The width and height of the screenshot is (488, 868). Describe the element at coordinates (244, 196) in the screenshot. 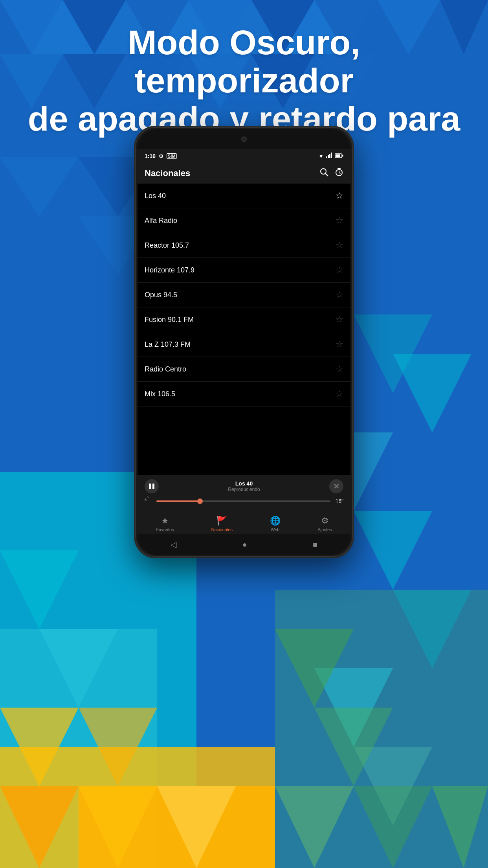

I see `list-item: Los 40 ☆` at that location.